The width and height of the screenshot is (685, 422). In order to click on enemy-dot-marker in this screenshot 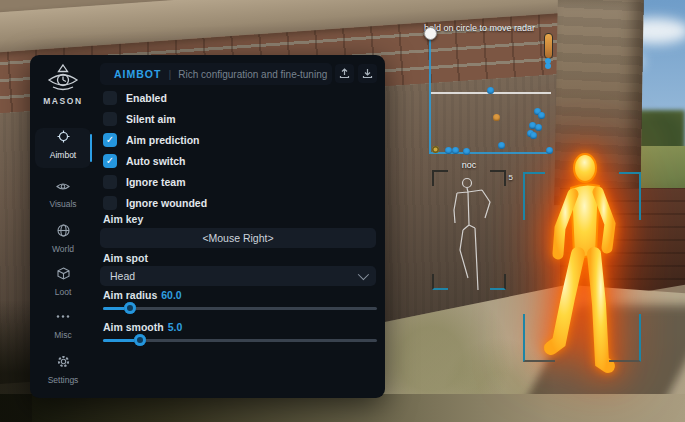, I will do `click(548, 66)`.